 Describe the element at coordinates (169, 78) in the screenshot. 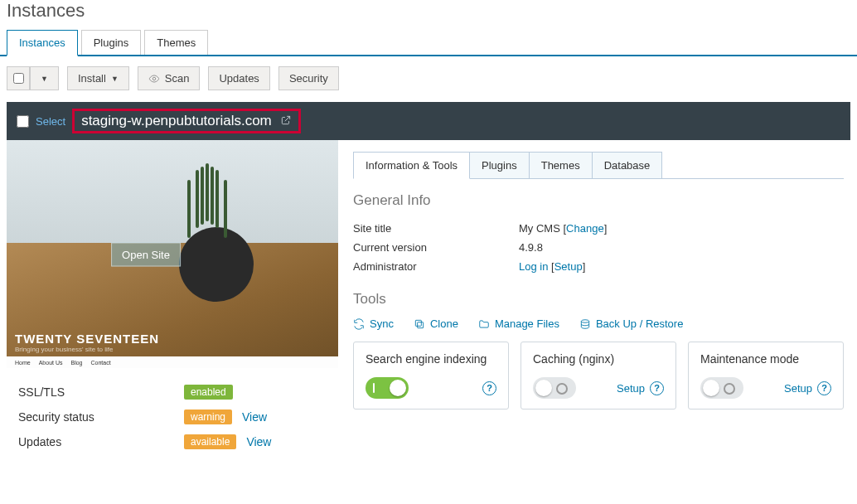

I see `scan-button: Scan` at that location.